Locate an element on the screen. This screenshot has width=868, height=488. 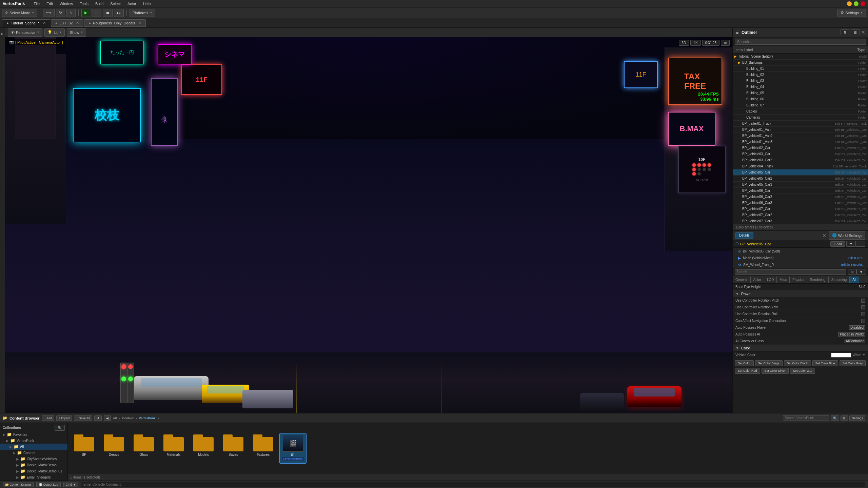
cb-vertexpunk-label: VertexPunk is located at coordinates (147, 418).